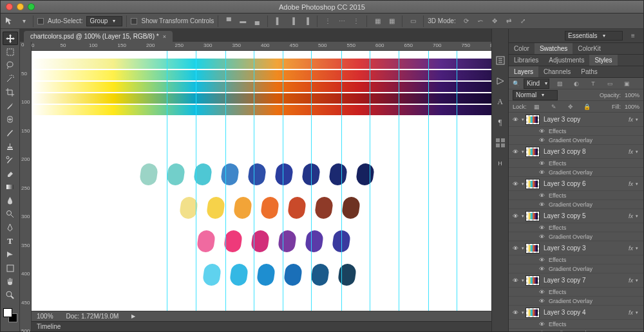 This screenshot has height=332, width=644. I want to click on tab-libraries: Libraries, so click(526, 60).